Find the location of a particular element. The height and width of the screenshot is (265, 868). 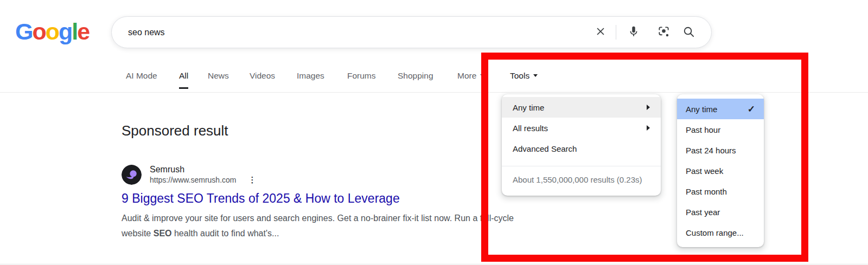

description-line1: Audit & improve your site for users and … is located at coordinates (318, 218).